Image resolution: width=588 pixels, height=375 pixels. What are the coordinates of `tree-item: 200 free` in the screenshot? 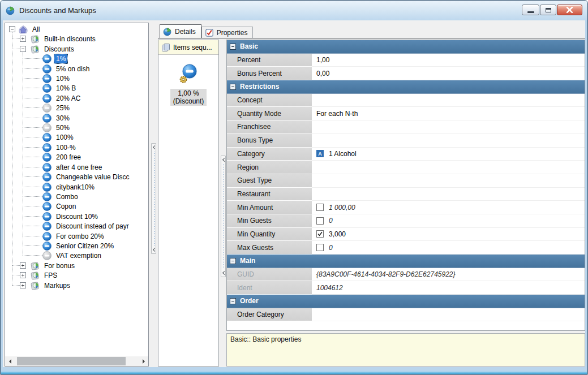 It's located at (77, 157).